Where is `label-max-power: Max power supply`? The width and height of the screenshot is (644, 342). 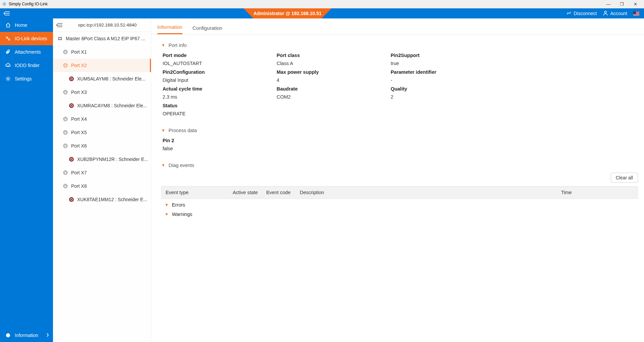 label-max-power: Max power supply is located at coordinates (330, 72).